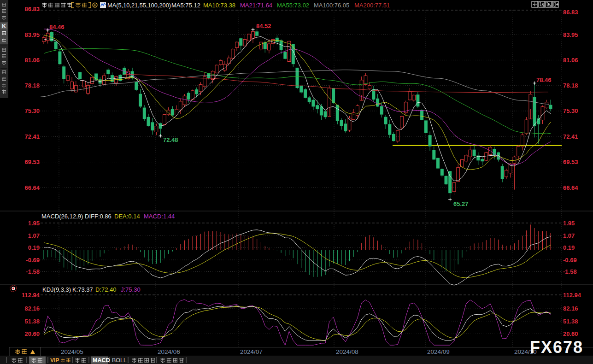  What do you see at coordinates (131, 289) in the screenshot?
I see `svg-text: J:75.30` at bounding box center [131, 289].